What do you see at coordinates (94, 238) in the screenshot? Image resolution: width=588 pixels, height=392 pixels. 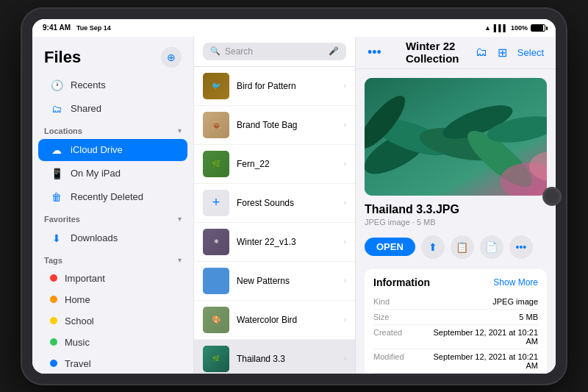 I see `sidebar-item-label: Downloads` at bounding box center [94, 238].